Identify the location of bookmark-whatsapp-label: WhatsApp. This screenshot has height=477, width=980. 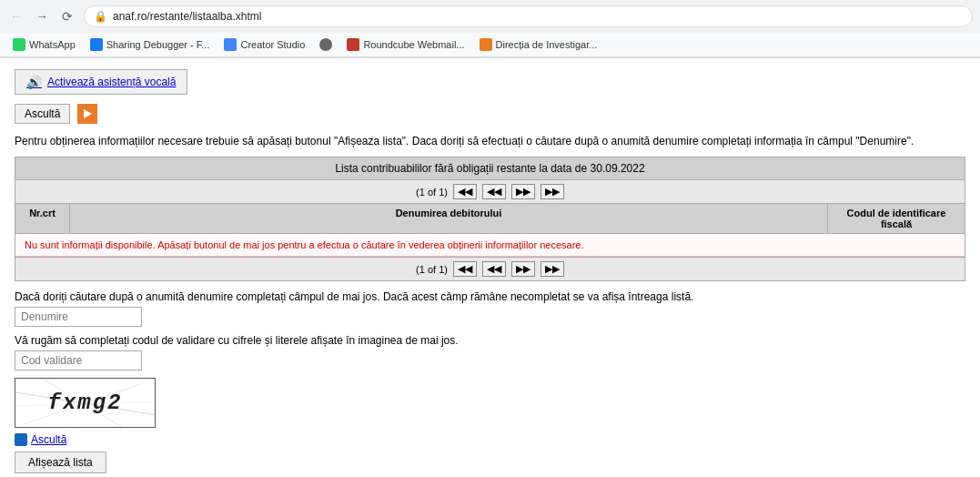
(53, 45).